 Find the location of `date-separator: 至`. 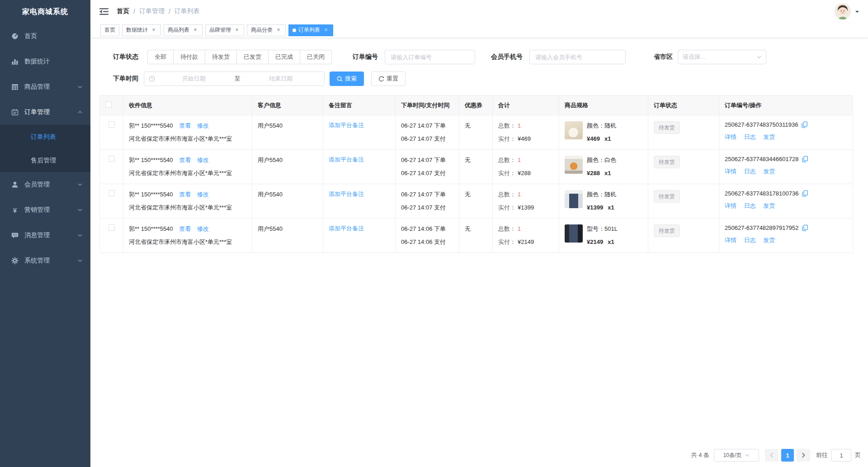

date-separator: 至 is located at coordinates (238, 79).